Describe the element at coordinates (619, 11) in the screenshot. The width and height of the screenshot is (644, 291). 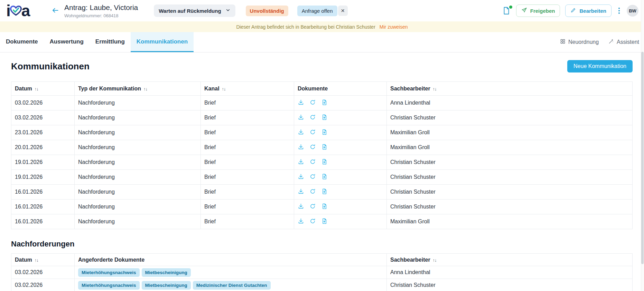
I see `kebab-menu-icon` at that location.